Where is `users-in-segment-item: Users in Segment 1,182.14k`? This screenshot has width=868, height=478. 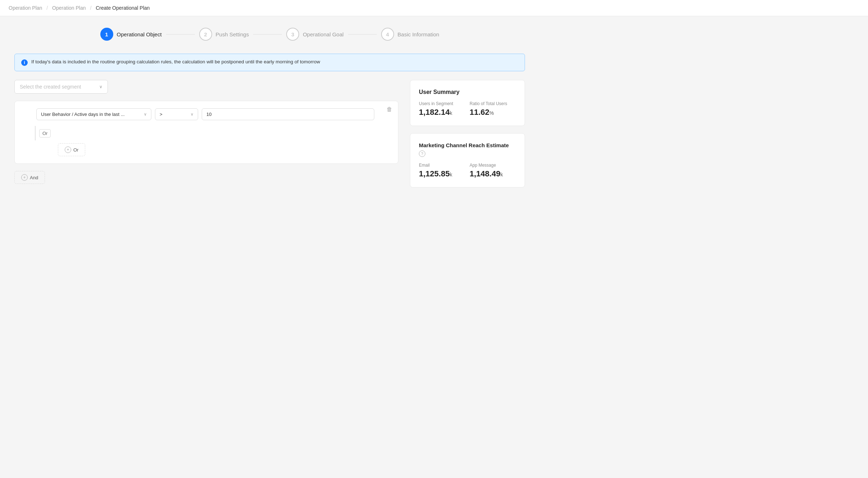 users-in-segment-item: Users in Segment 1,182.14k is located at coordinates (442, 109).